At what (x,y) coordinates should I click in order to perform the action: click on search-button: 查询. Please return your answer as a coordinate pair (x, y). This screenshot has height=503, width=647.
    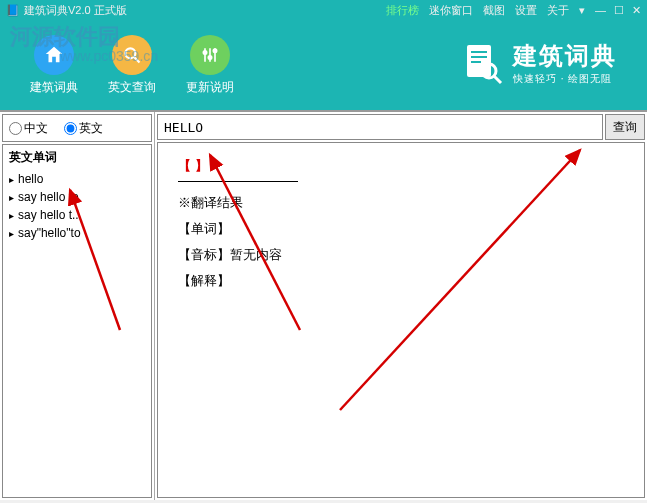
    Looking at the image, I should click on (625, 127).